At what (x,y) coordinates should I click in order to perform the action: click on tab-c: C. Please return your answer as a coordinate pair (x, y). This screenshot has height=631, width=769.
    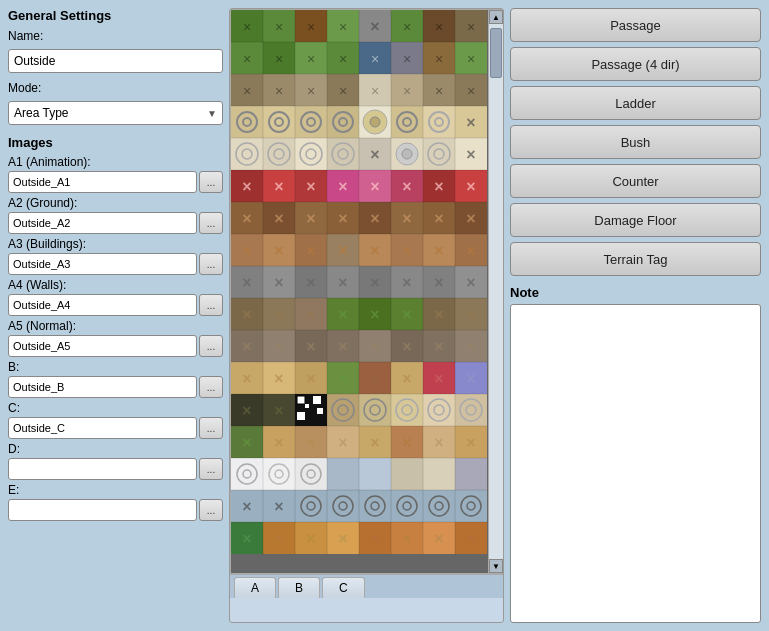
    Looking at the image, I should click on (344, 588).